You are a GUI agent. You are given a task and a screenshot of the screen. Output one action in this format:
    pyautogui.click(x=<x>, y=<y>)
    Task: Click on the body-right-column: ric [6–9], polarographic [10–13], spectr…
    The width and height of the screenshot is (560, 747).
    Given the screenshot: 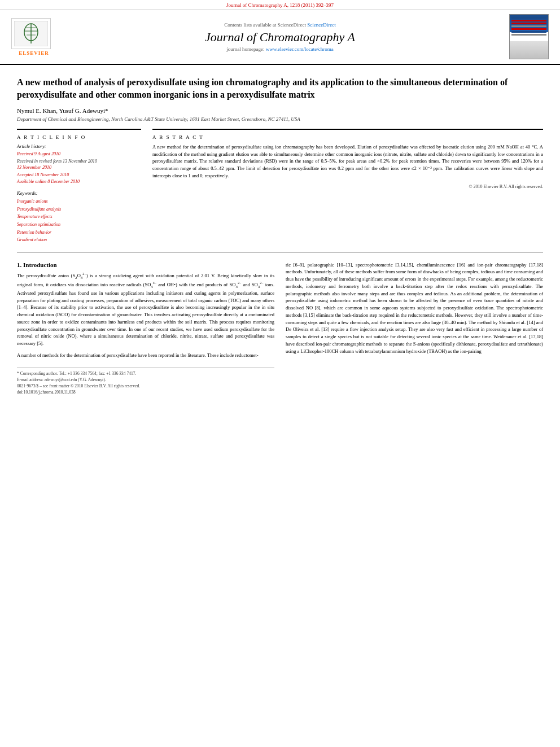 What is the action you would take?
    pyautogui.click(x=414, y=329)
    